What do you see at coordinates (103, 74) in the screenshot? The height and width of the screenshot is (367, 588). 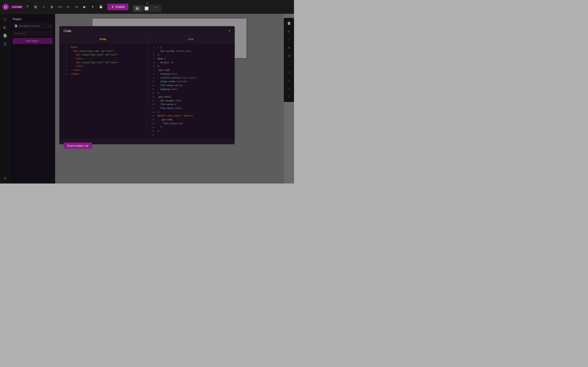 I see `html-line-8: 8 </body>` at bounding box center [103, 74].